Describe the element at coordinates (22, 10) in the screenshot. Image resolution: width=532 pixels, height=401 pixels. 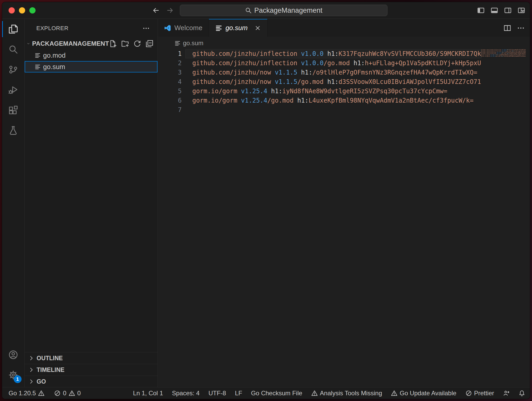
I see `window-controls` at that location.